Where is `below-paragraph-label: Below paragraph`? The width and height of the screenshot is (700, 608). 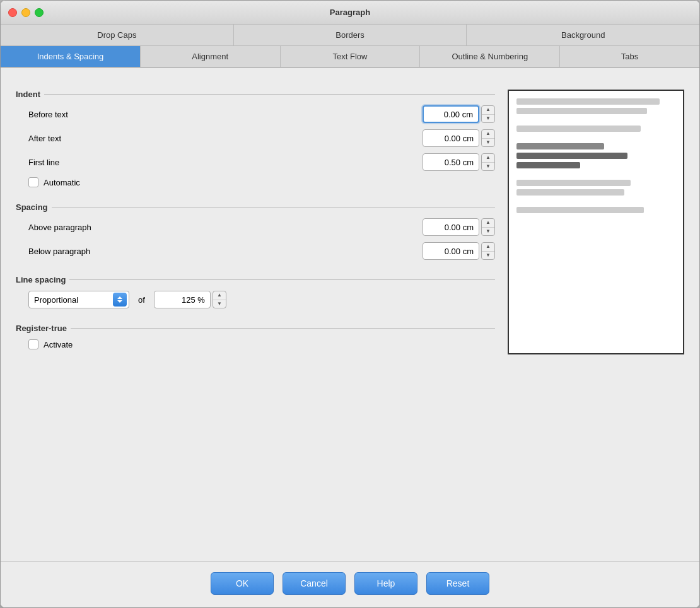 below-paragraph-label: Below paragraph is located at coordinates (226, 251).